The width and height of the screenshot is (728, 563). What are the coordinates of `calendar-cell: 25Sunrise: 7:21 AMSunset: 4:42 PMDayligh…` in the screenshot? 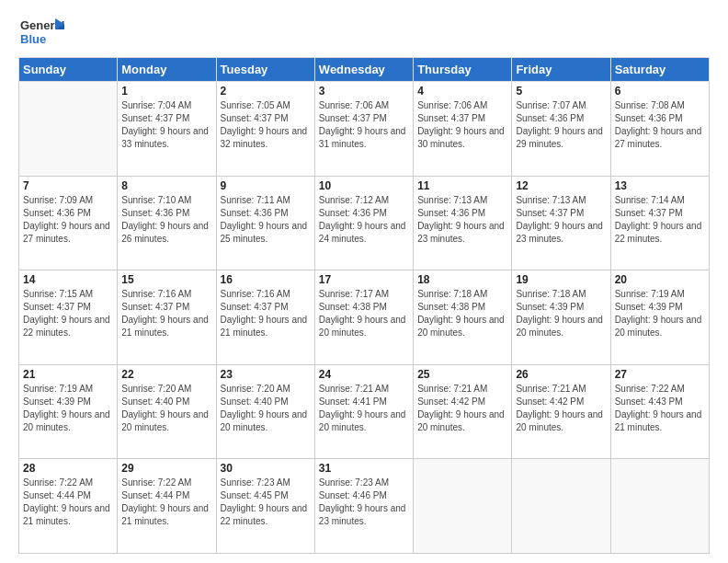 It's located at (463, 412).